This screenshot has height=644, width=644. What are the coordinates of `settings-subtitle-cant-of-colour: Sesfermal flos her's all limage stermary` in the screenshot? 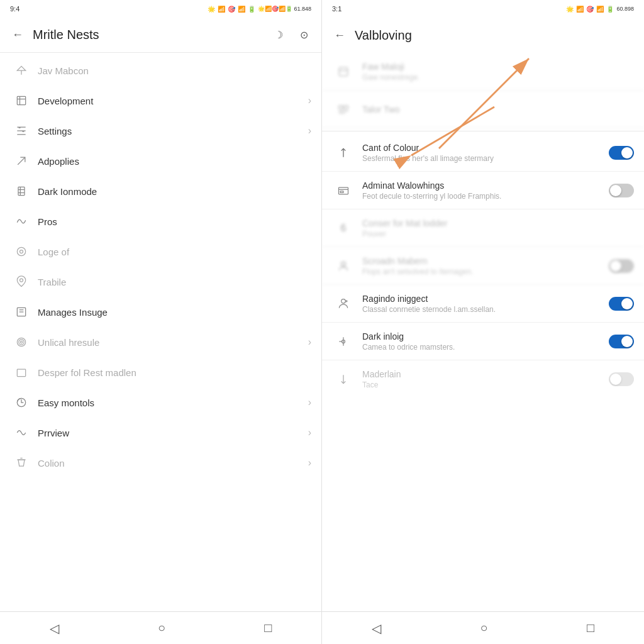 It's located at (486, 158).